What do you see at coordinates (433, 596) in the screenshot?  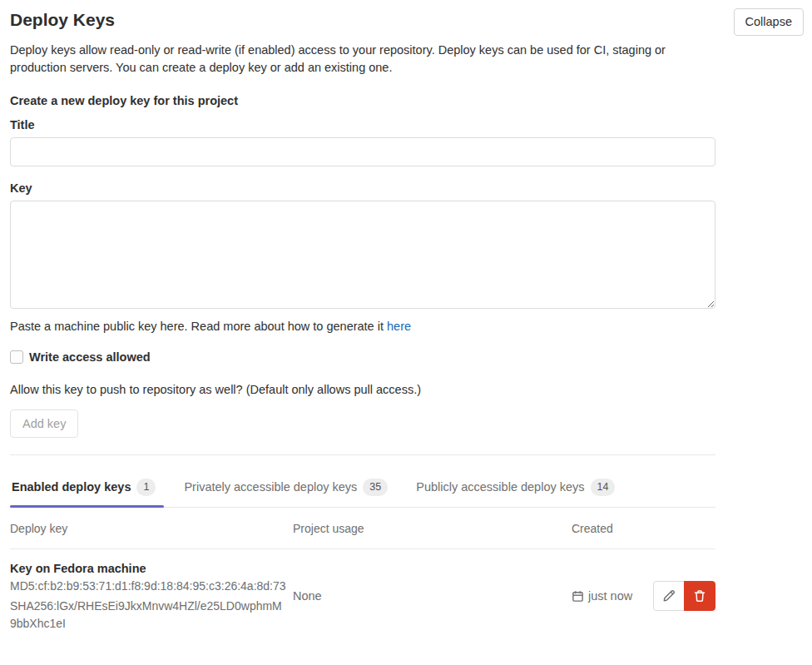 I see `project-usage-cell: None` at bounding box center [433, 596].